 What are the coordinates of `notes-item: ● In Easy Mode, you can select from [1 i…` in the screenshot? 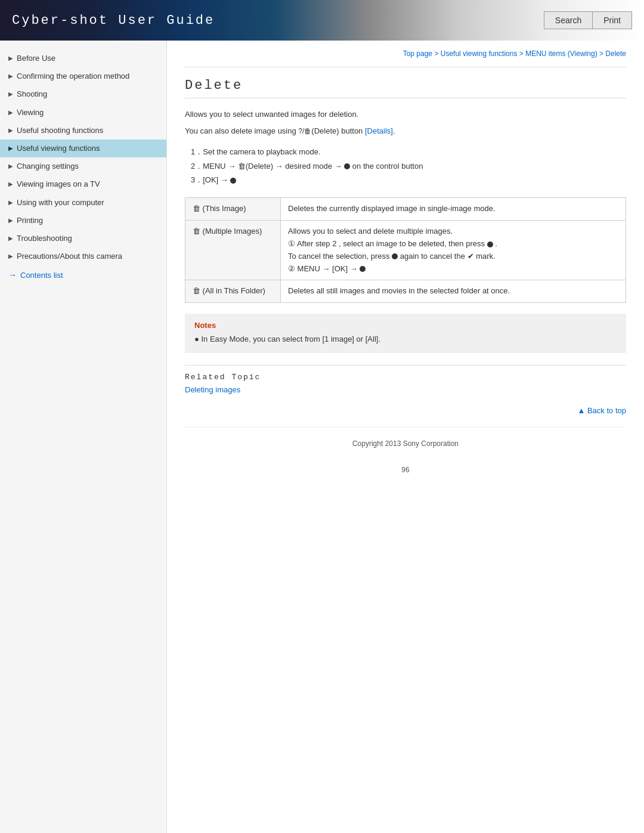 It's located at (405, 340).